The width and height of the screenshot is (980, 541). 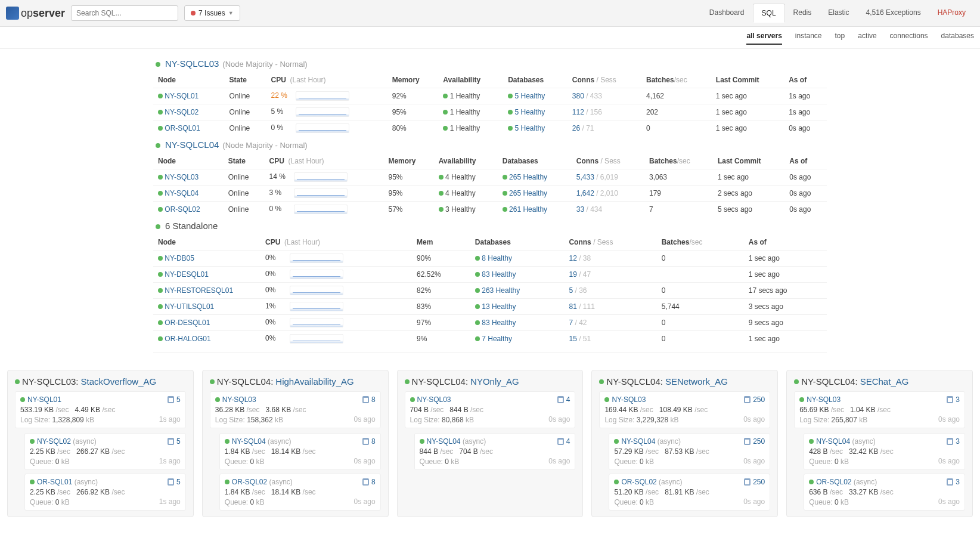 What do you see at coordinates (199, 290) in the screenshot?
I see `node-link: NY-RESTORESQL01` at bounding box center [199, 290].